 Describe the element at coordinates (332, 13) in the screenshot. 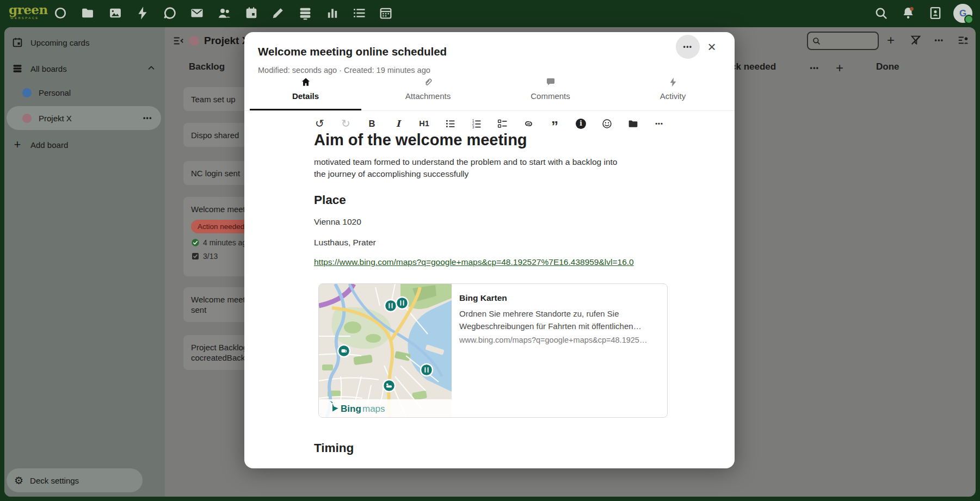

I see `analytics-icon` at that location.